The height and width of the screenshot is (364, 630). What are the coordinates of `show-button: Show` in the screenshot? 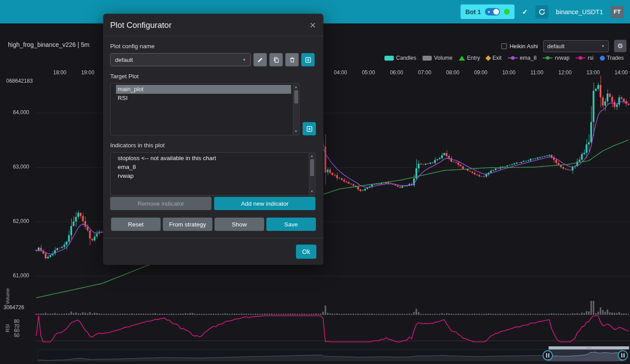 It's located at (239, 224).